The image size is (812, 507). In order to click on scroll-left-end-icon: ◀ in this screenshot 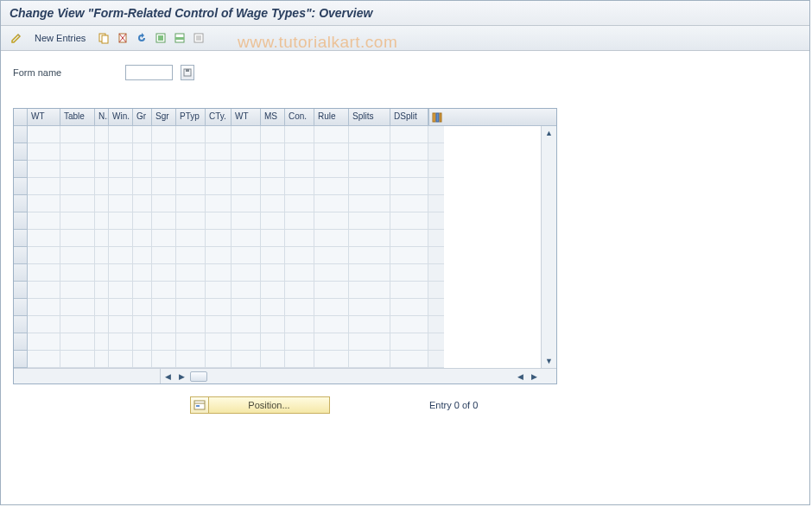, I will do `click(520, 377)`.